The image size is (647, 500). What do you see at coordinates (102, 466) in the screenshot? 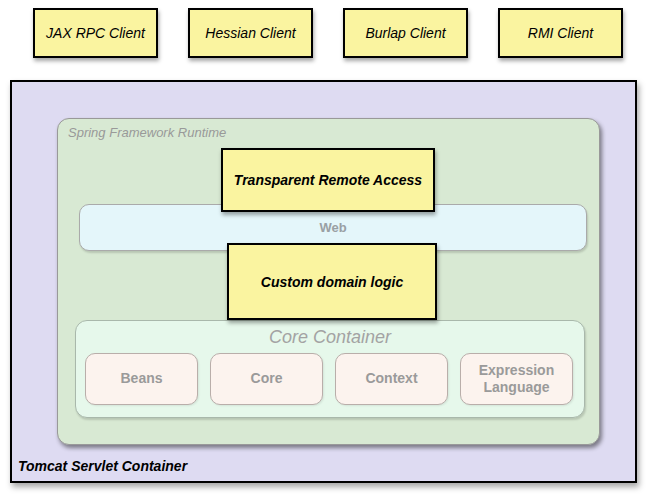
I see `tomcat-container-label: Tomcat Servlet Container` at bounding box center [102, 466].